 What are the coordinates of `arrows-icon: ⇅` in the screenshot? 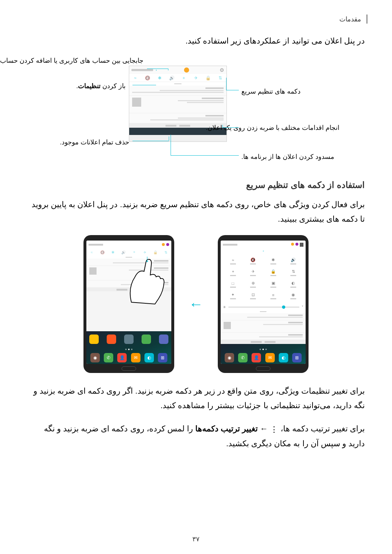 It's located at (220, 78).